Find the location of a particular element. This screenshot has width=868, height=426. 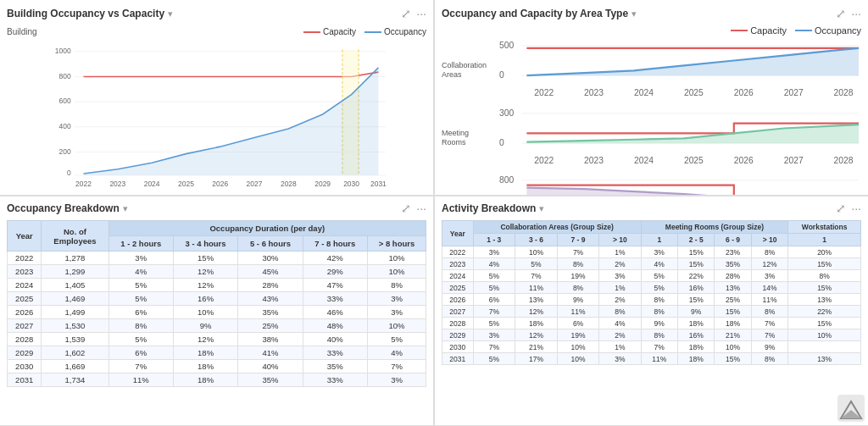

dropdown-arrow-building: ▾ is located at coordinates (170, 14).